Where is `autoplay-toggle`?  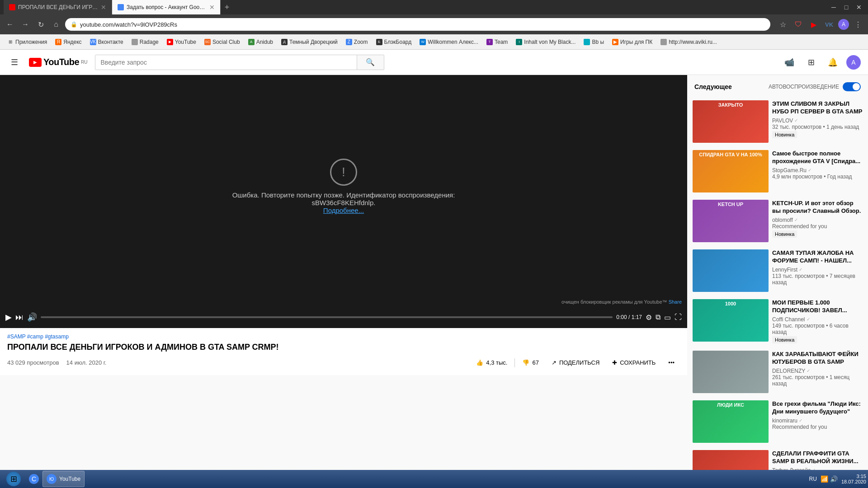 autoplay-toggle is located at coordinates (852, 87).